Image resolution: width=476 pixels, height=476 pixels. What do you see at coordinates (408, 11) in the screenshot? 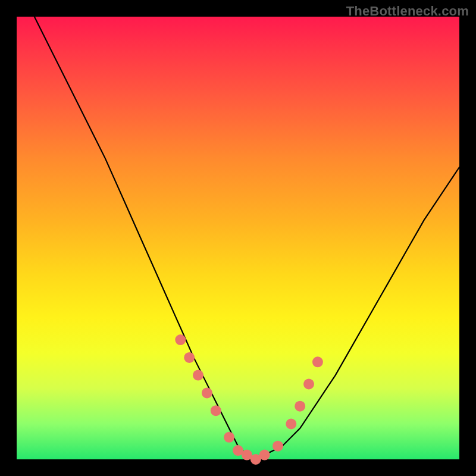
I see `watermark-text: TheBottleneck.com` at bounding box center [408, 11].